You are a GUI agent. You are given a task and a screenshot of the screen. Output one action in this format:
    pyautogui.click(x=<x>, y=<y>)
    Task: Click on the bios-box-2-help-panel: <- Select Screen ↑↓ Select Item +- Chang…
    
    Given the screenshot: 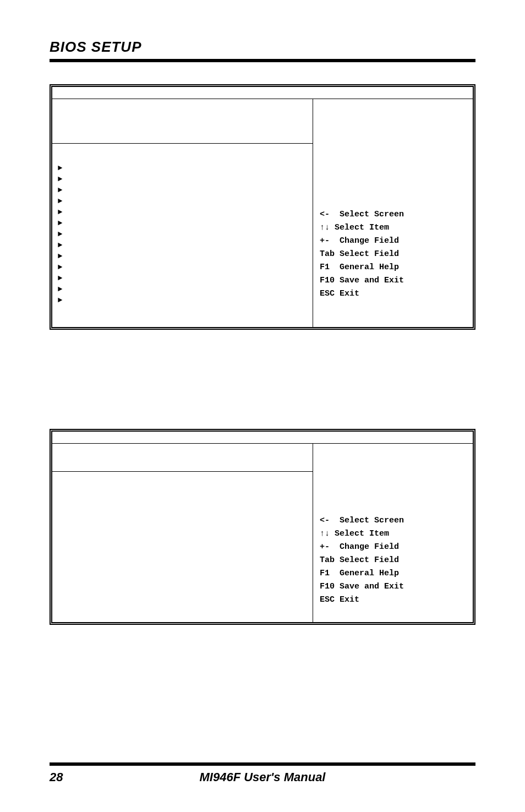 What is the action you would take?
    pyautogui.click(x=393, y=547)
    